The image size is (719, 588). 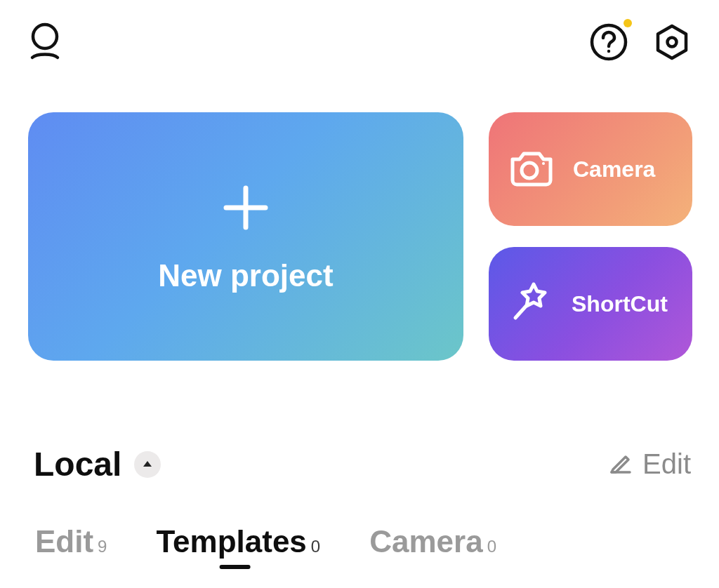 What do you see at coordinates (147, 465) in the screenshot?
I see `chevron-up-icon` at bounding box center [147, 465].